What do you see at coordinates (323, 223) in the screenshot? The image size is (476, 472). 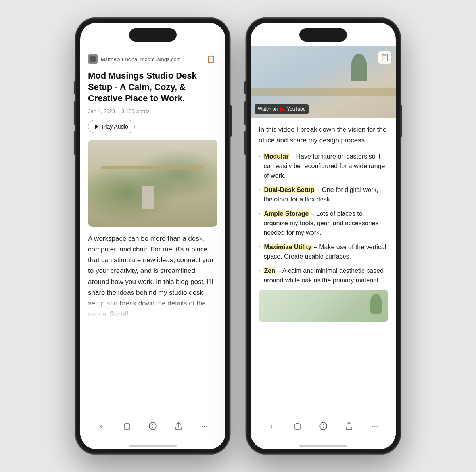 I see `highlight-item-storage: · Ample Storage – Lots of places to orga…` at bounding box center [323, 223].